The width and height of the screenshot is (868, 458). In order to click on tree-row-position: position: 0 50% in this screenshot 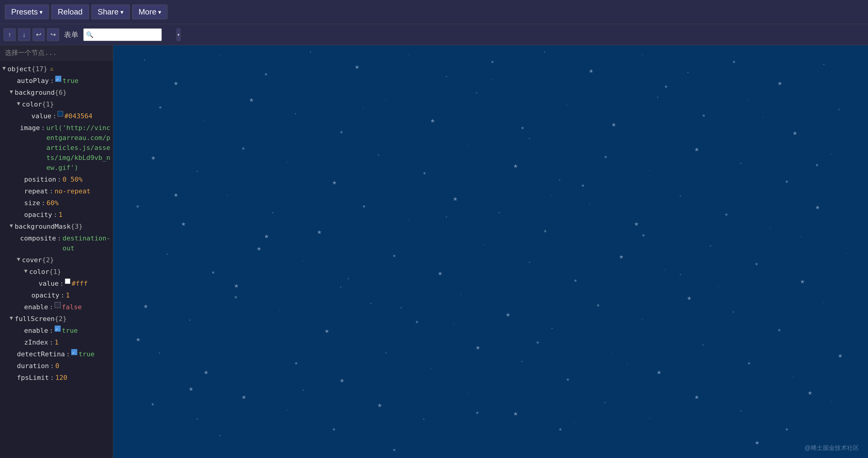, I will do `click(57, 179)`.